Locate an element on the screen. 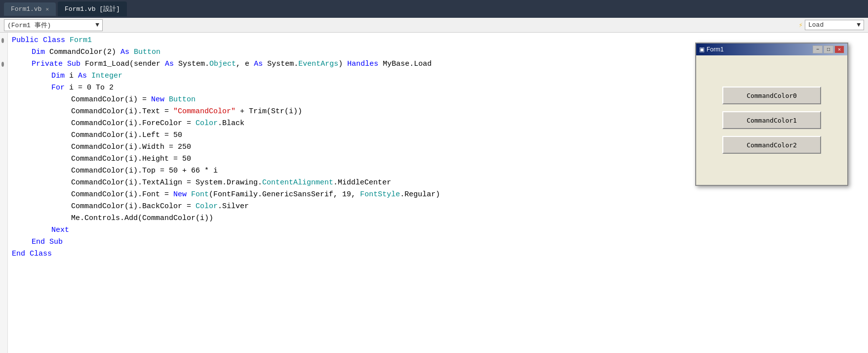 This screenshot has width=868, height=353. top-assign: CommandColor(i).Top = 50 + 66 * i is located at coordinates (144, 171).